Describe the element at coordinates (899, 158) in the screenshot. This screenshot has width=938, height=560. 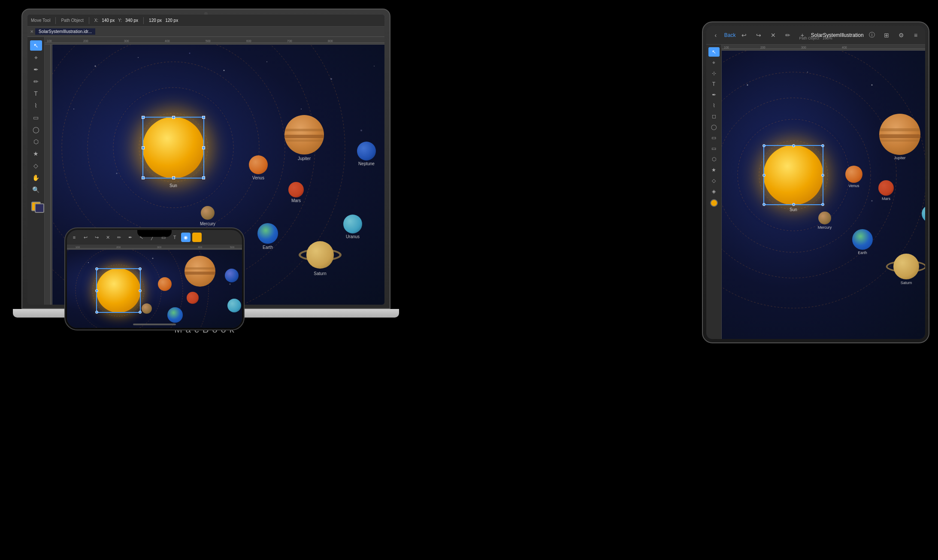
I see `ipad-jupiter-label: Jupiter` at that location.